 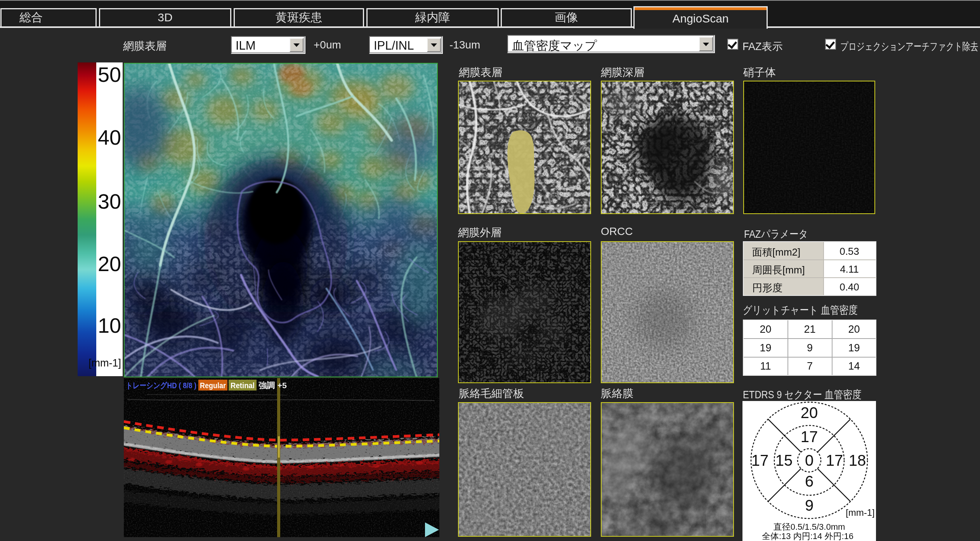 What do you see at coordinates (809, 481) in the screenshot?
I see `svg-text: 6` at bounding box center [809, 481].